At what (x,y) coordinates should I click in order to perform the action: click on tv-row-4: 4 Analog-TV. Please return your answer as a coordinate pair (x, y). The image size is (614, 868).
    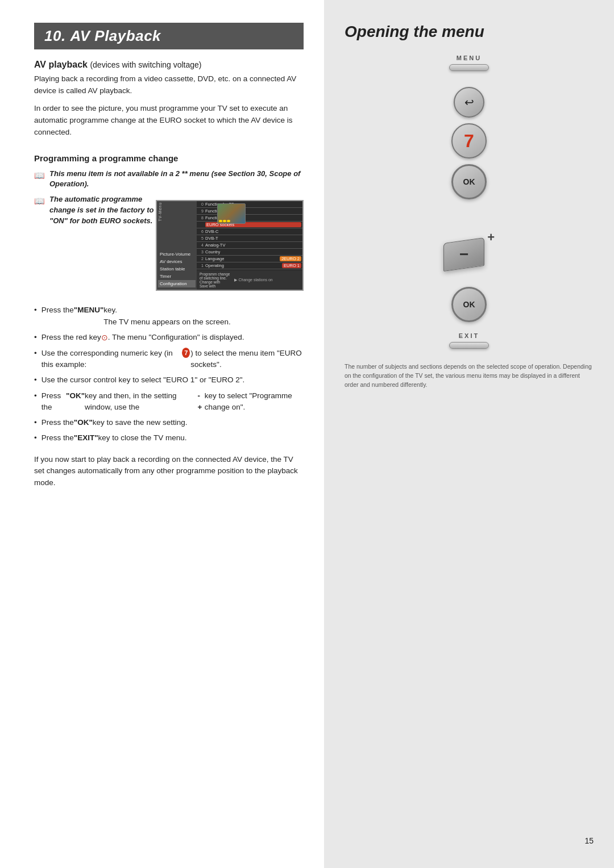
    Looking at the image, I should click on (250, 245).